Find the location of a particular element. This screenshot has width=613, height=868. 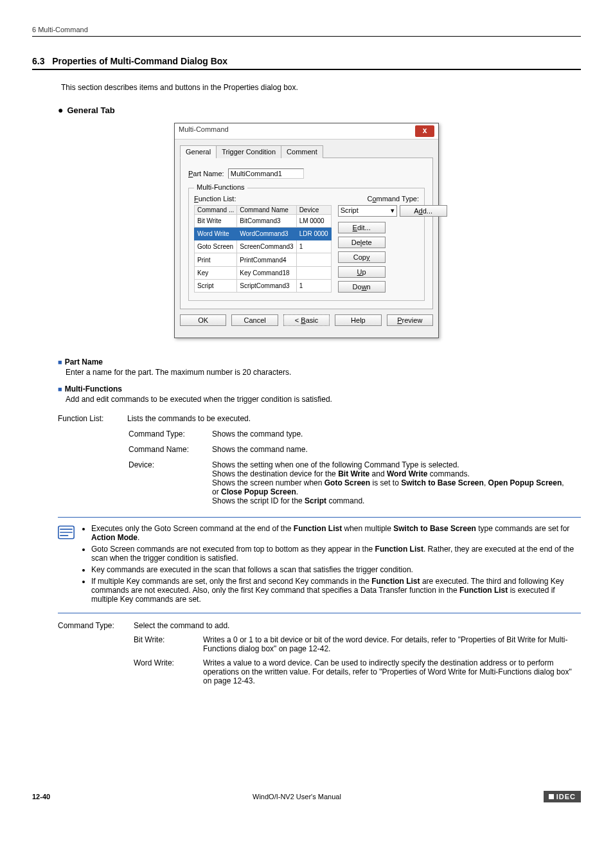

manual-name: WindO/I-NV2 User's Manual is located at coordinates (297, 797).